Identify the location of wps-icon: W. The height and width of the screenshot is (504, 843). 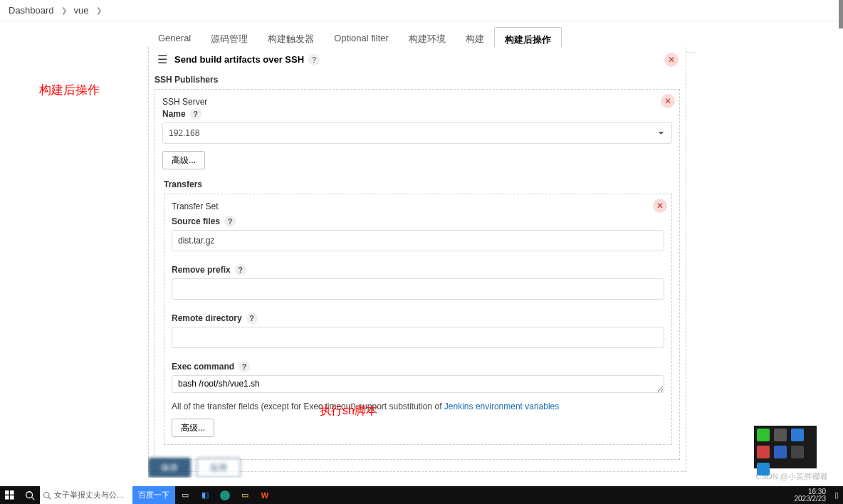
(265, 495).